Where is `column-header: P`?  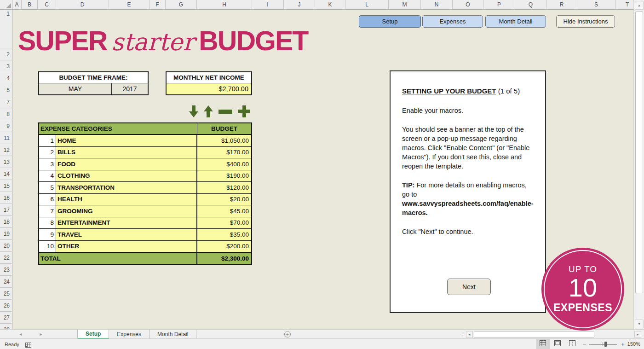 column-header: P is located at coordinates (500, 5).